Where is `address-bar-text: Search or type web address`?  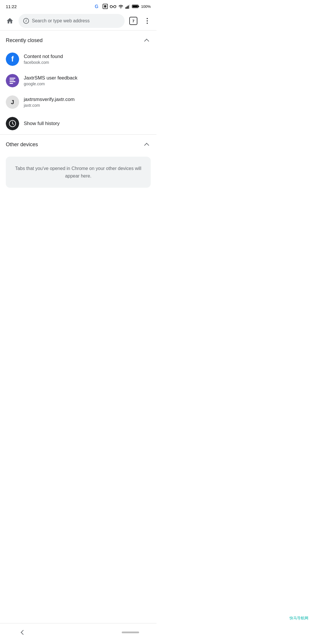
address-bar-text: Search or type web address is located at coordinates (61, 21).